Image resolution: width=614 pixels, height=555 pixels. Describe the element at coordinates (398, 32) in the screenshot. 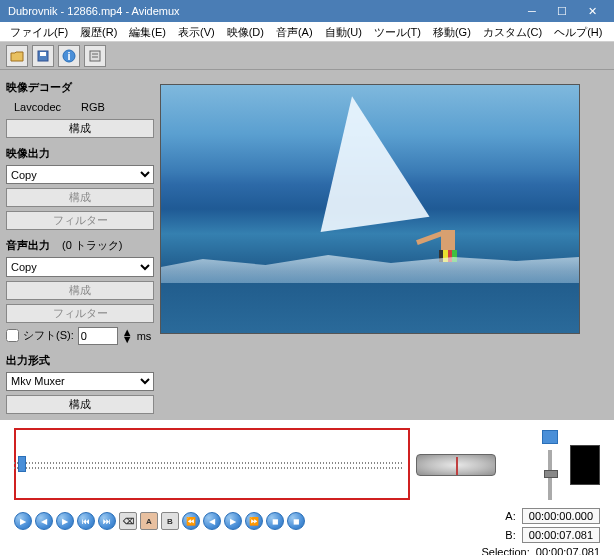

I see `menu-tools: ツール(T)` at that location.